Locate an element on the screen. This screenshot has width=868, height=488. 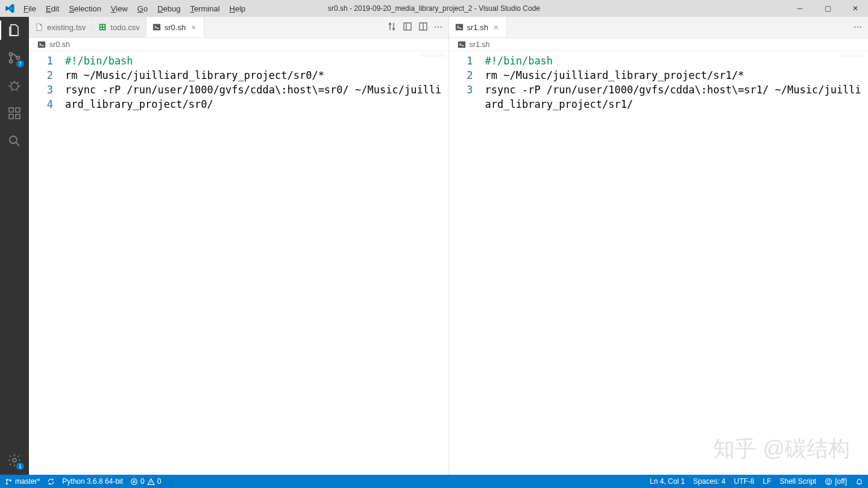
tab-sr0-sh: sr0.sh× is located at coordinates (175, 27).